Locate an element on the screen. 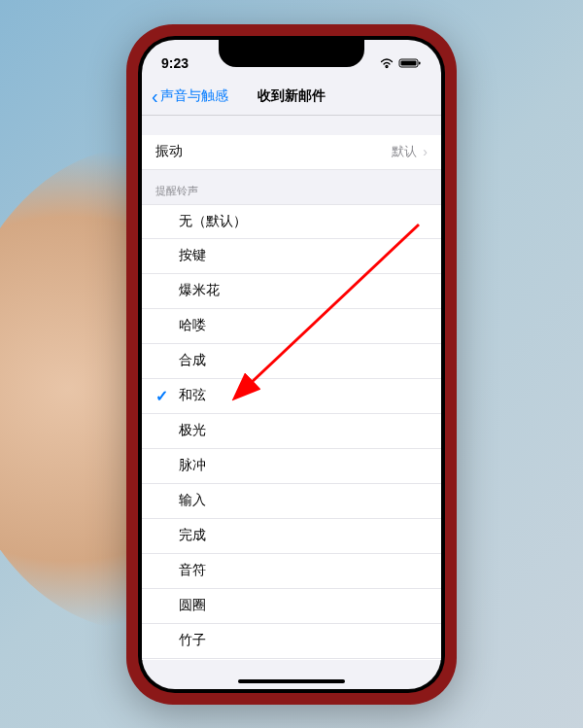  nav-bar: ‹ 声音与触感 收到新邮件 is located at coordinates (292, 97).